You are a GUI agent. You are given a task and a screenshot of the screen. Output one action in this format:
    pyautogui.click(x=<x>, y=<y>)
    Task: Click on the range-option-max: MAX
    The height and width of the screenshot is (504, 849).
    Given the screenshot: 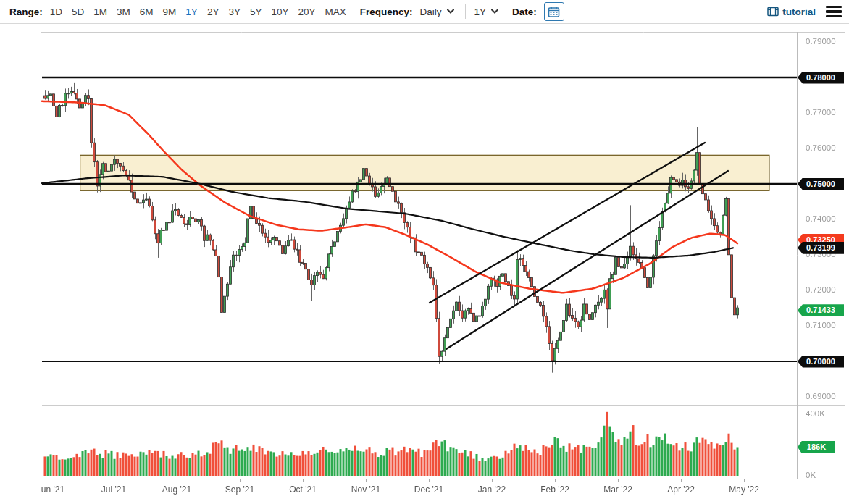 What is the action you would take?
    pyautogui.click(x=335, y=12)
    